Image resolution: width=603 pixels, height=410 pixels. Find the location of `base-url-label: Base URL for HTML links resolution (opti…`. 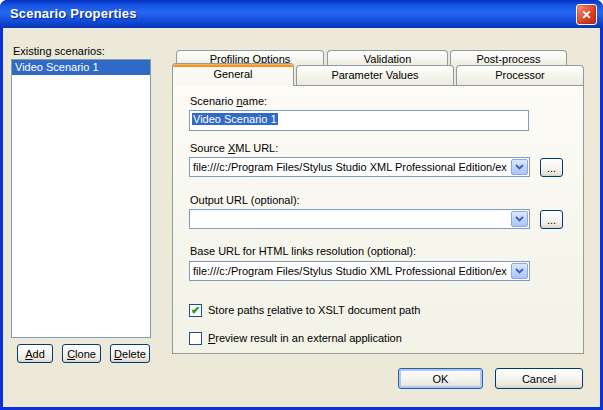

base-url-label: Base URL for HTML links resolution (opti… is located at coordinates (303, 251).